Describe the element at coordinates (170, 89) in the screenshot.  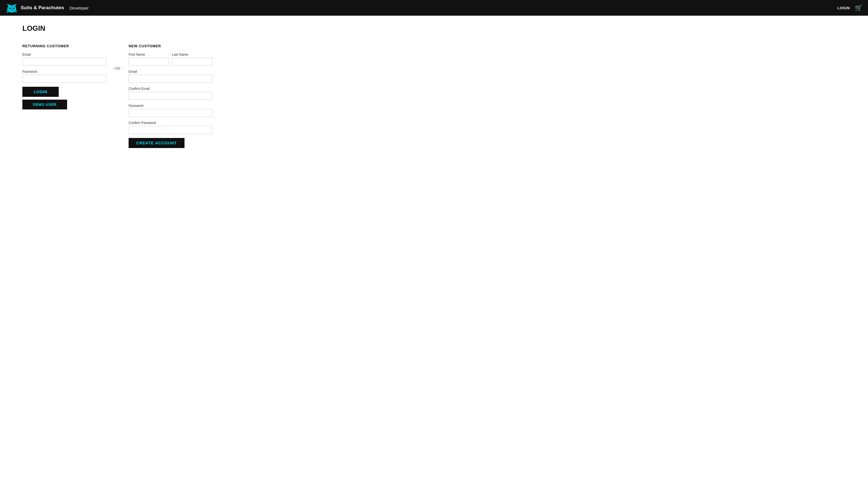
I see `confirm-email-label: Confirm Email` at that location.